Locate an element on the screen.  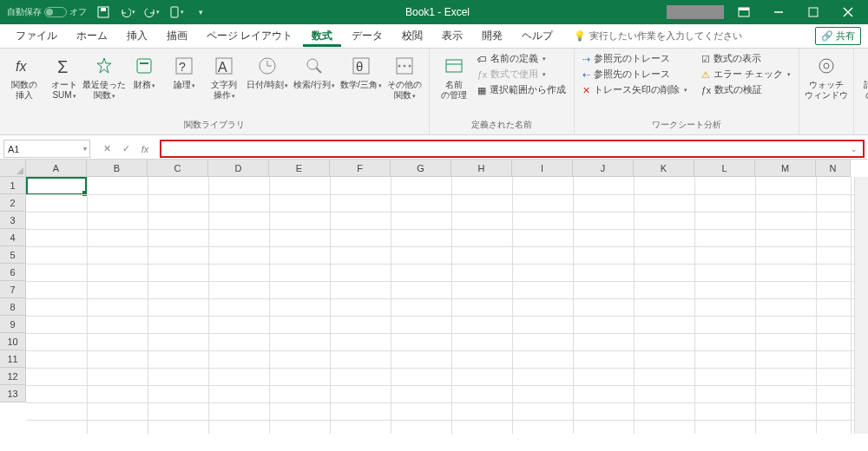
calculation-options-button: 計算方法 の設定▾ is located at coordinates (864, 76).